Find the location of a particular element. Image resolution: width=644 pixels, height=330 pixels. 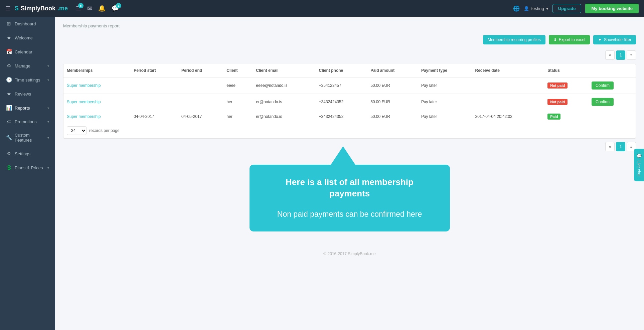

col-receive-date: Receive date is located at coordinates (508, 71).